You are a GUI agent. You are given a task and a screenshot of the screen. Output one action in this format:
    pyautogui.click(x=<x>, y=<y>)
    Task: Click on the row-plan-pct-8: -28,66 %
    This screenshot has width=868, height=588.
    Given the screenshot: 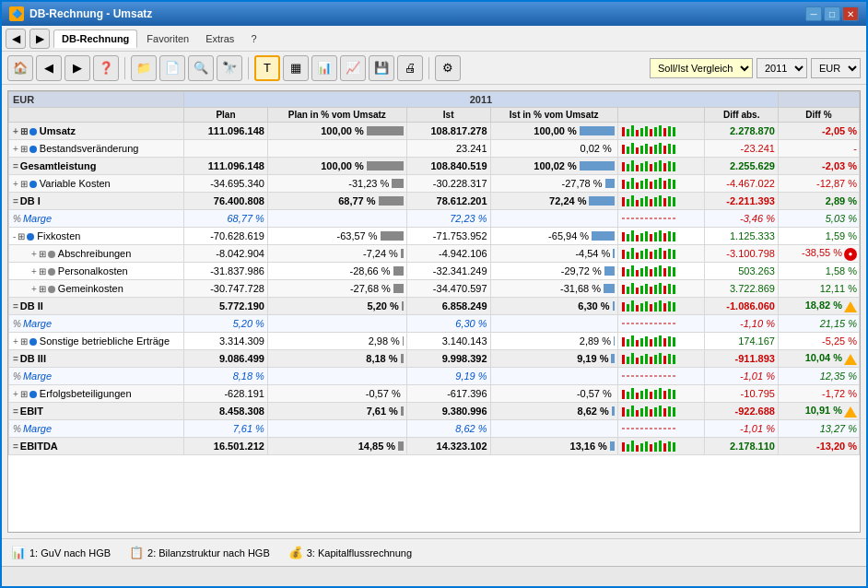 What is the action you would take?
    pyautogui.click(x=337, y=271)
    